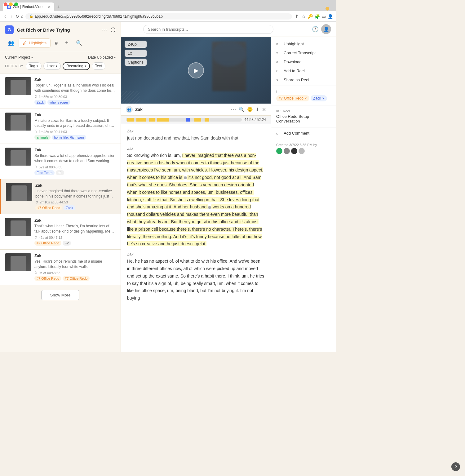 This screenshot has width=465, height=476. I want to click on new-tab-button: +, so click(59, 7).